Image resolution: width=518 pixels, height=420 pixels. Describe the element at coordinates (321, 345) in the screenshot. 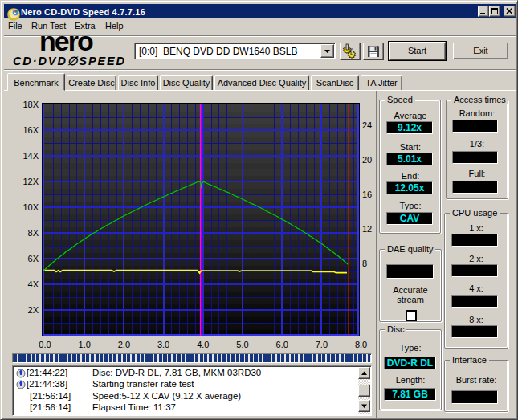

I see `svg-text: 7.0` at that location.